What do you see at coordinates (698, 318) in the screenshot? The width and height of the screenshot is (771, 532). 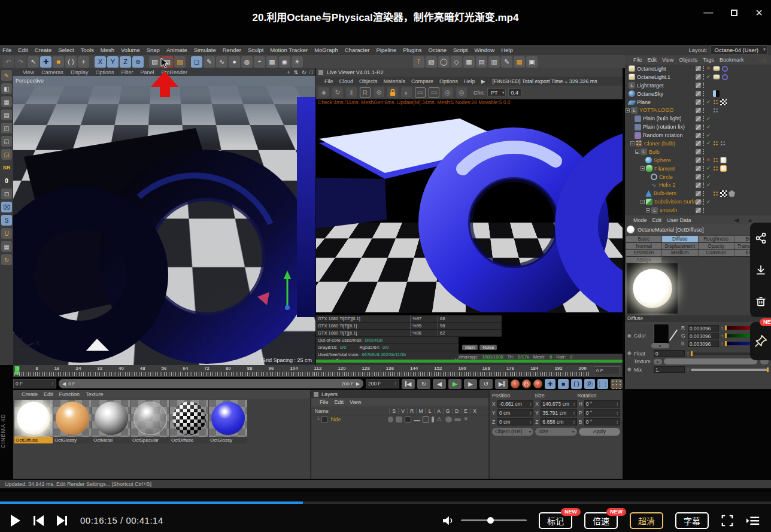 I see `diffuse-section-header: Diffuse` at bounding box center [698, 318].